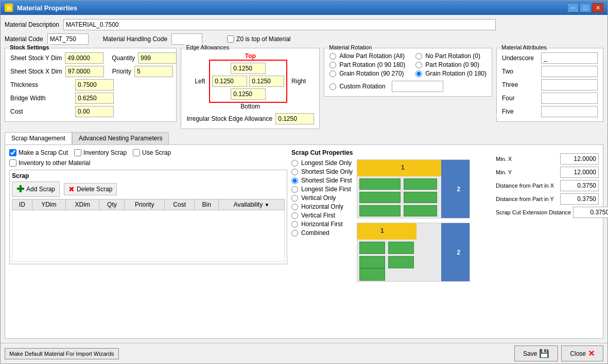 The height and width of the screenshot is (364, 608). I want to click on four-input, so click(569, 98).